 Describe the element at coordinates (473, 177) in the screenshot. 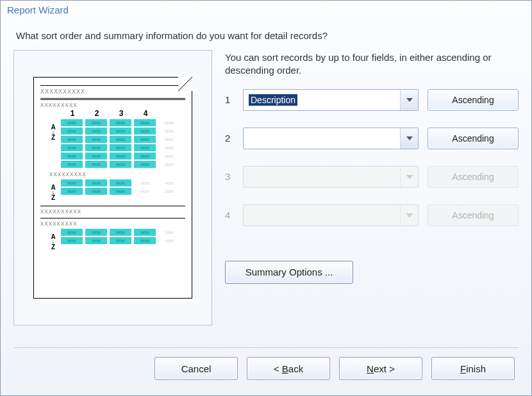

I see `sort-order-button-3: Ascending` at that location.